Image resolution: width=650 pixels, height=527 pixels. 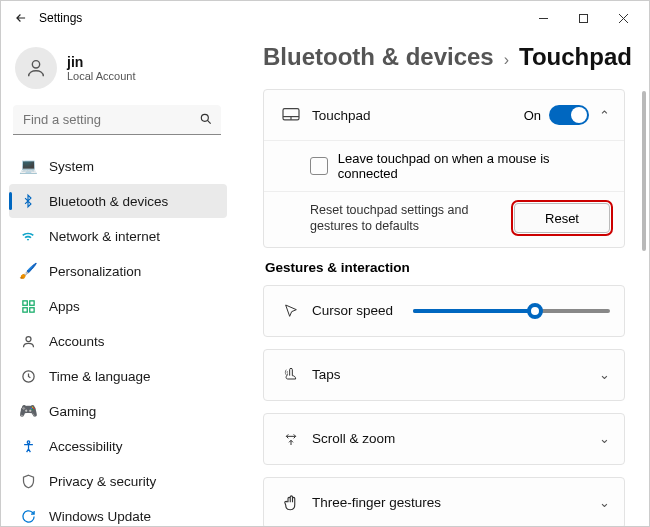 I want to click on cursor-icon, so click(x=291, y=311).